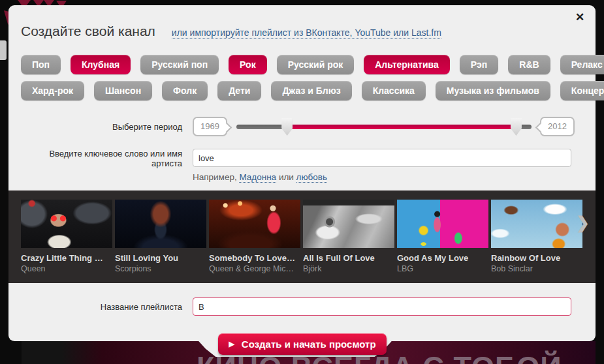 The image size is (604, 364). Describe the element at coordinates (231, 344) in the screenshot. I see `play-icon: ▶` at that location.